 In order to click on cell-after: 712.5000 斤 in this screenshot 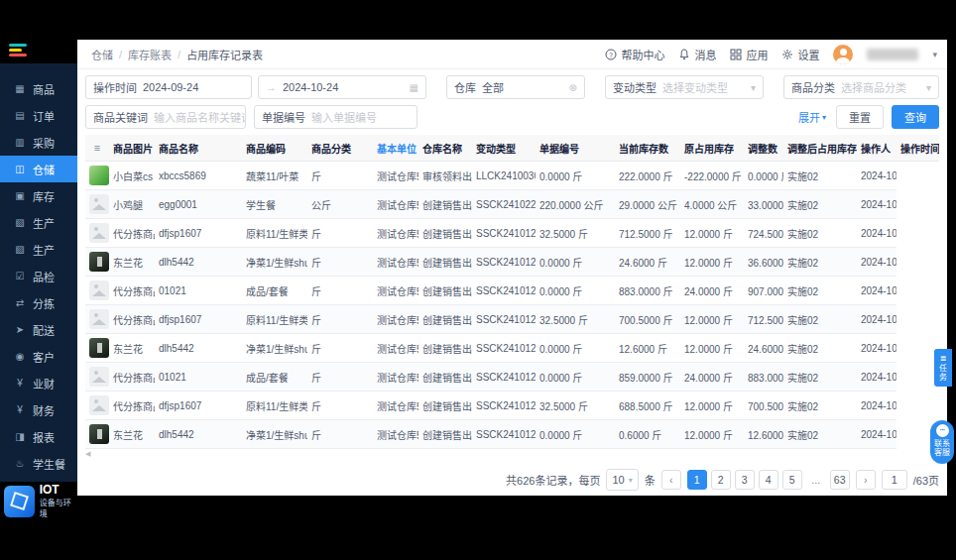, I will do `click(764, 319)`.